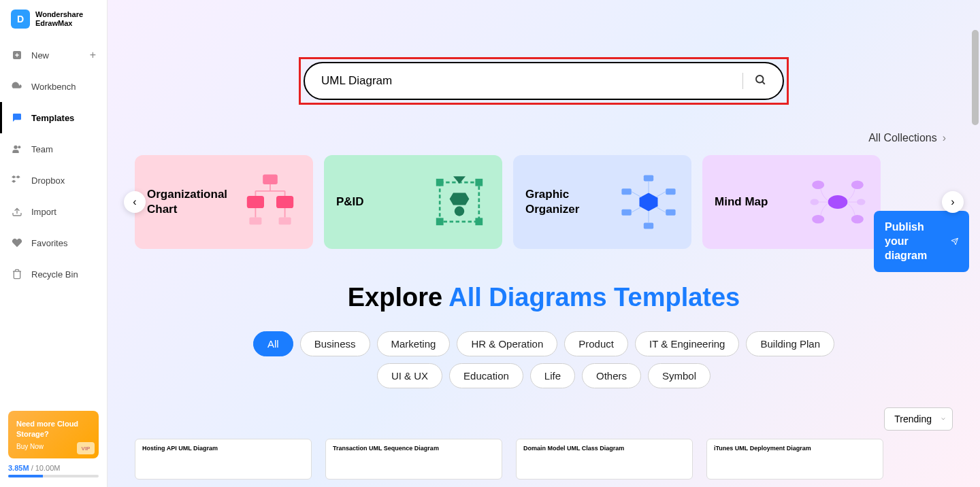 The image size is (980, 487). Describe the element at coordinates (53, 274) in the screenshot. I see `sidebar-item-recycle-bin: Recycle Bin` at that location.